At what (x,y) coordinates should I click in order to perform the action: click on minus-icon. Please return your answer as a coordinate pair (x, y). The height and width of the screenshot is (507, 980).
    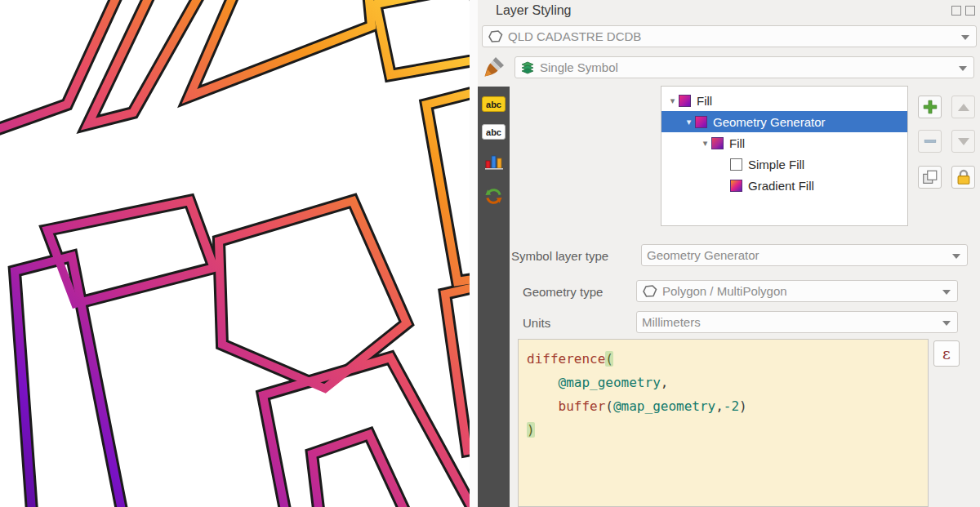
    Looking at the image, I should click on (930, 141).